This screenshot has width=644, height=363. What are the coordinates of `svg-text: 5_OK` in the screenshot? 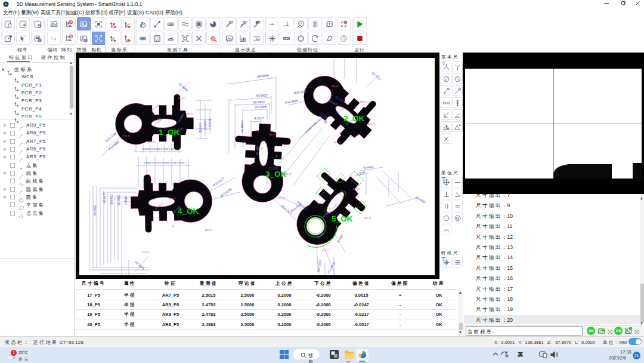 It's located at (342, 219).